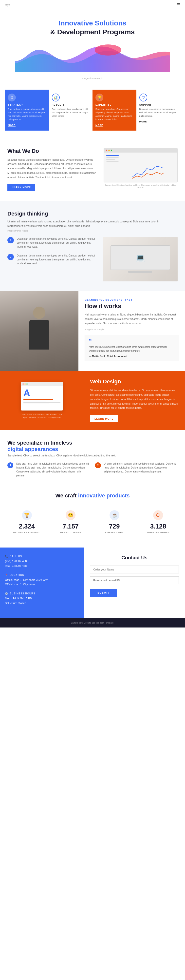  I want to click on stat-item-0: 🏆 2.324 PROJECTS FINISHED, so click(27, 522).